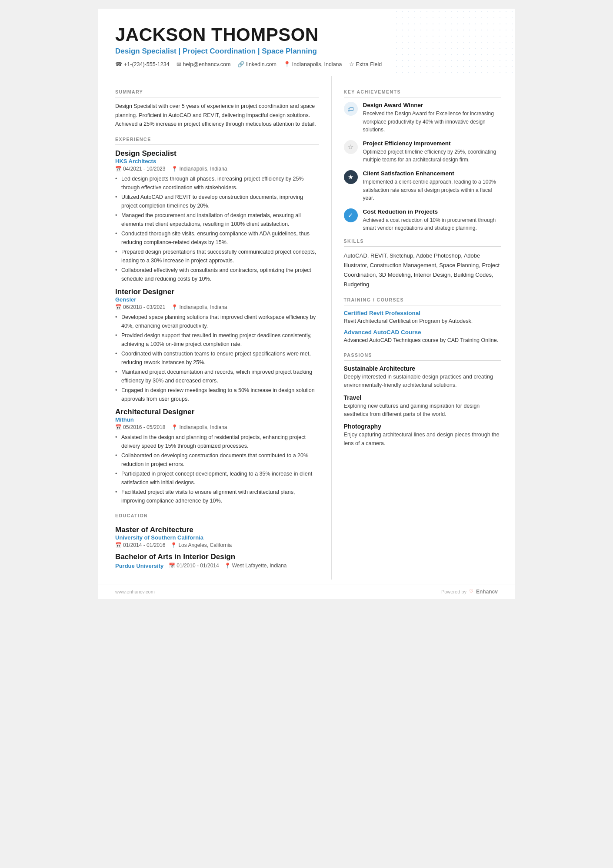  What do you see at coordinates (217, 521) in the screenshot?
I see `education-divider` at bounding box center [217, 521].